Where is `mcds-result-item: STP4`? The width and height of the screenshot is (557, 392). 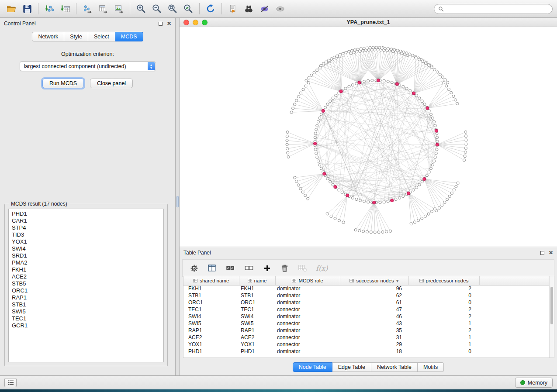 mcds-result-item: STP4 is located at coordinates (86, 228).